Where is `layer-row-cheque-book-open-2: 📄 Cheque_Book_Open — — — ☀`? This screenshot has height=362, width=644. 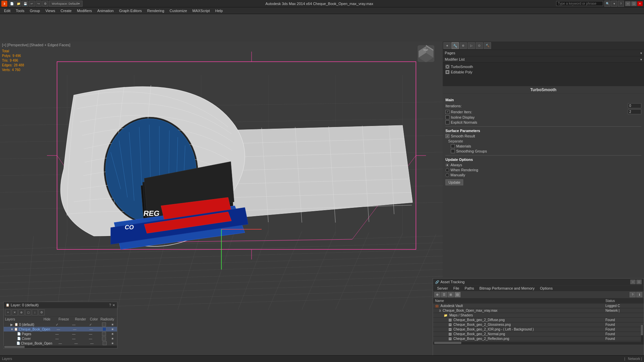
layer-row-cheque-book-open-2: 📄 Cheque_Book_Open — — — ☀ is located at coordinates (60, 343).